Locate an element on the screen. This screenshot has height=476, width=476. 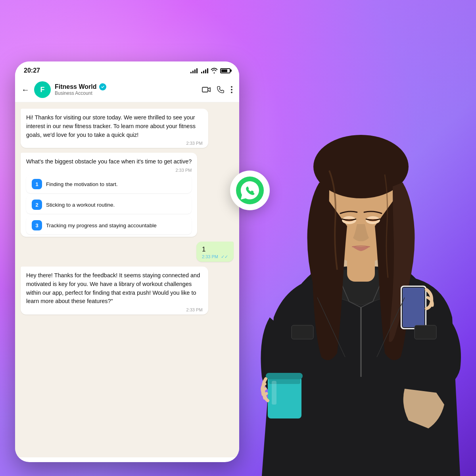
option-1-number: 1 is located at coordinates (37, 184).